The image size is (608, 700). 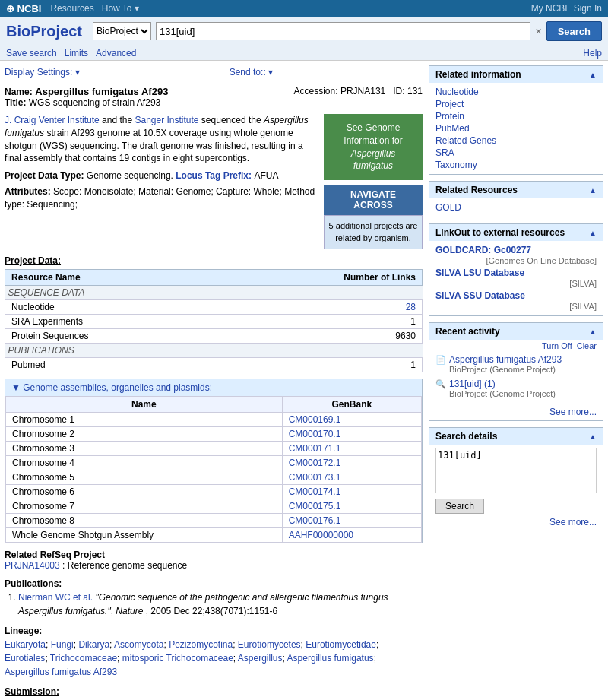 What do you see at coordinates (24, 658) in the screenshot?
I see `eurotiales-link: Eurotiales` at bounding box center [24, 658].